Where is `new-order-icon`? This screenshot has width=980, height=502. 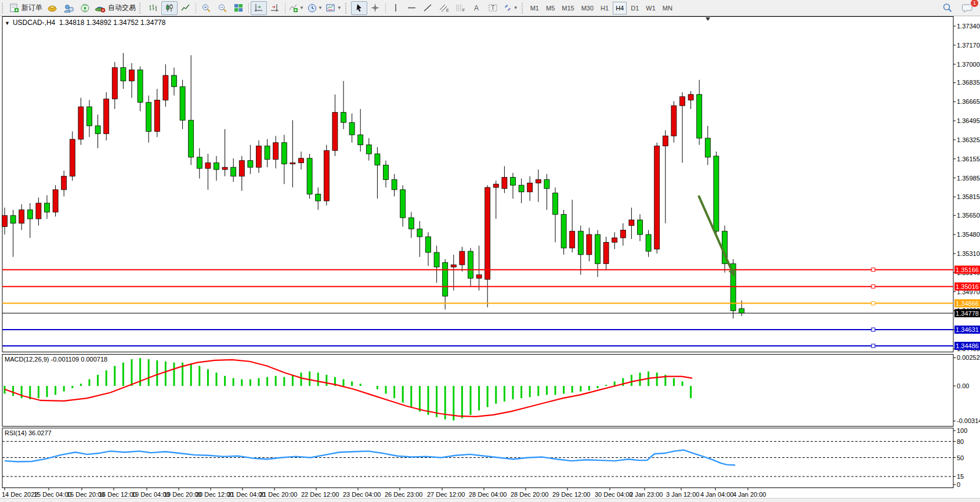 new-order-icon is located at coordinates (14, 8).